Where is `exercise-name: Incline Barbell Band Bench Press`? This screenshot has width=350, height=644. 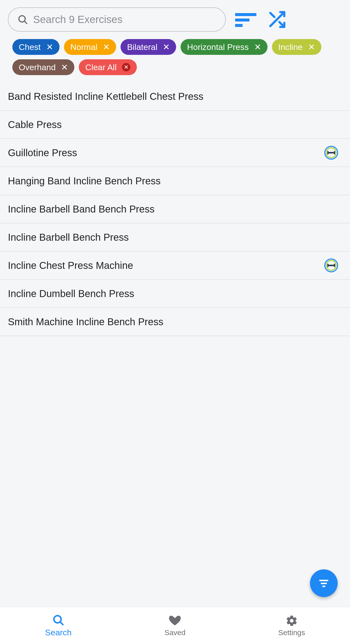 exercise-name: Incline Barbell Band Bench Press is located at coordinates (81, 209).